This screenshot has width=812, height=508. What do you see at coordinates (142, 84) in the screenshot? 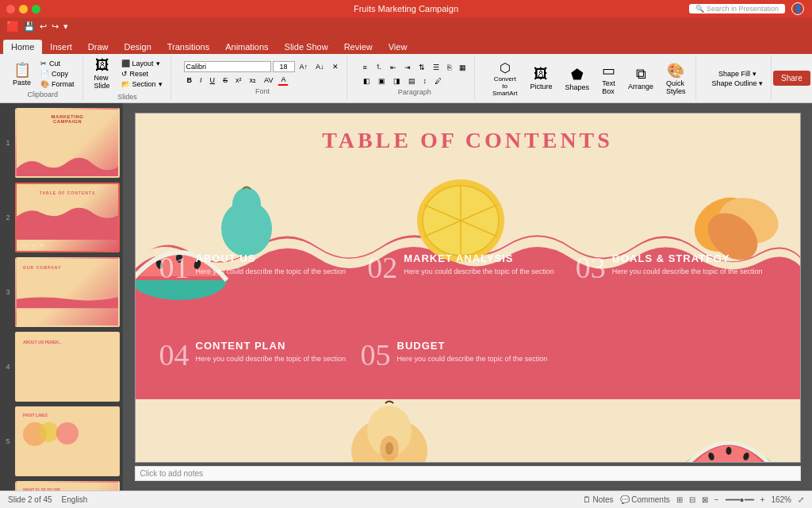
I see `section-button: 📂 Section ▾` at bounding box center [142, 84].